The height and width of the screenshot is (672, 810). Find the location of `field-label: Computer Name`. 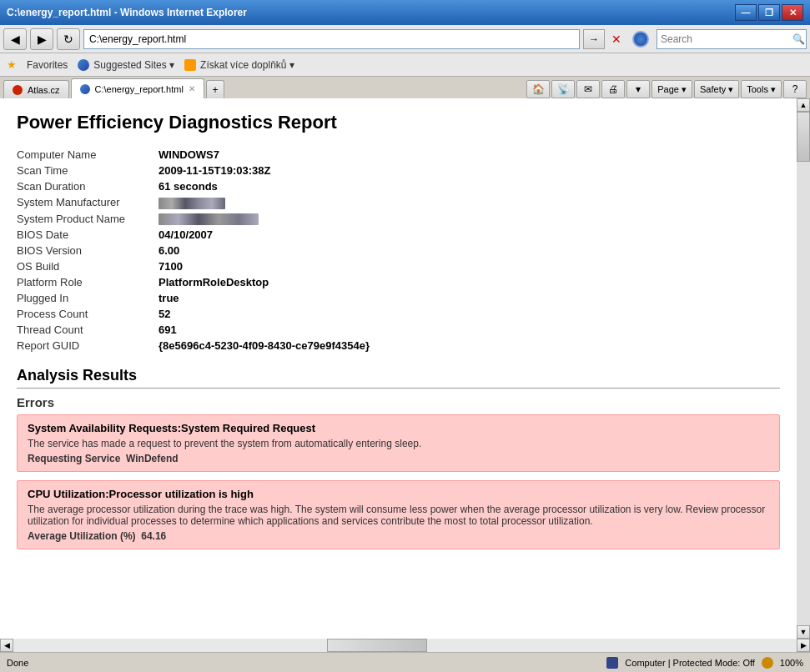

field-label: Computer Name is located at coordinates (88, 155).